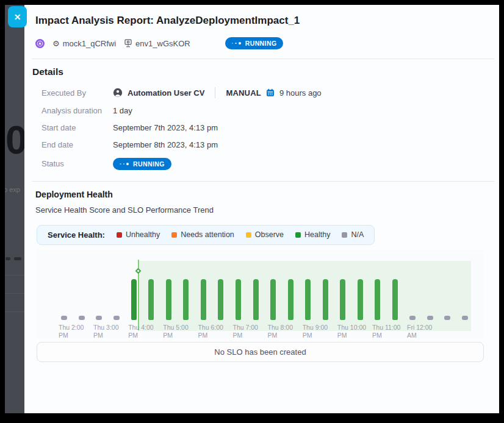 This screenshot has height=423, width=504. I want to click on environment-entity: env1_wGsKOR, so click(157, 44).